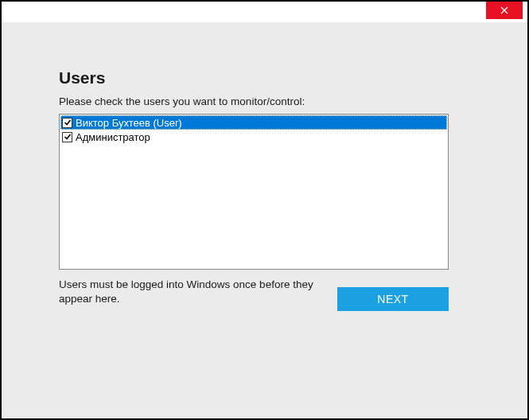  Describe the element at coordinates (264, 102) in the screenshot. I see `instruction-text: Please check the users you want to monit…` at that location.